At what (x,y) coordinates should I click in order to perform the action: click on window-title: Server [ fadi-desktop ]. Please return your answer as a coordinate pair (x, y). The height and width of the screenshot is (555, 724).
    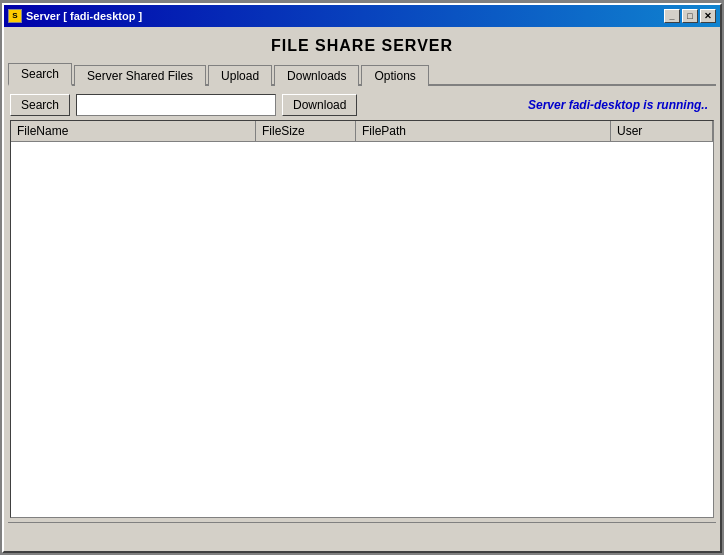
    Looking at the image, I should click on (84, 16).